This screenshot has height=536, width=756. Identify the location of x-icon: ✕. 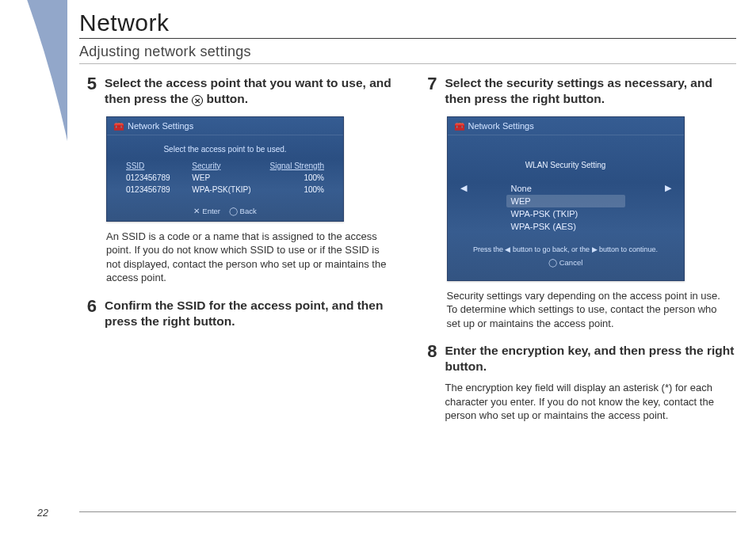
(197, 211).